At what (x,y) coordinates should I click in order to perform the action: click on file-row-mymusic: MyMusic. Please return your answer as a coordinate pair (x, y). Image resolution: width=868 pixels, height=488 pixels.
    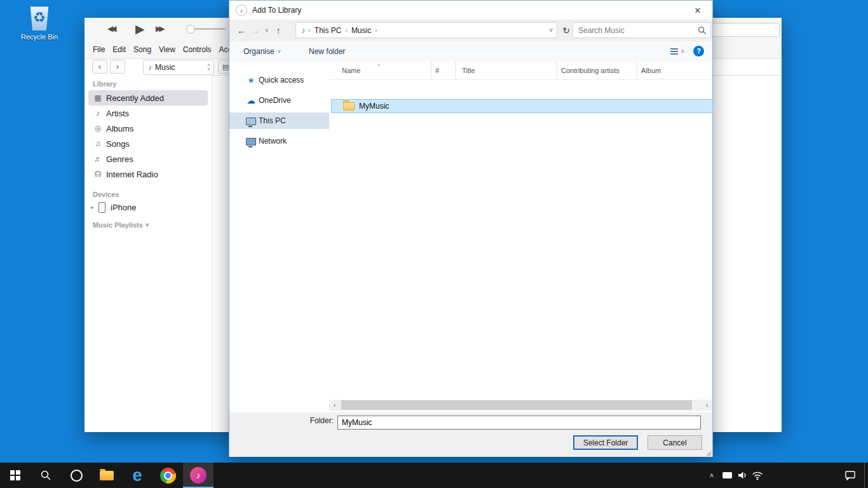
    Looking at the image, I should click on (522, 106).